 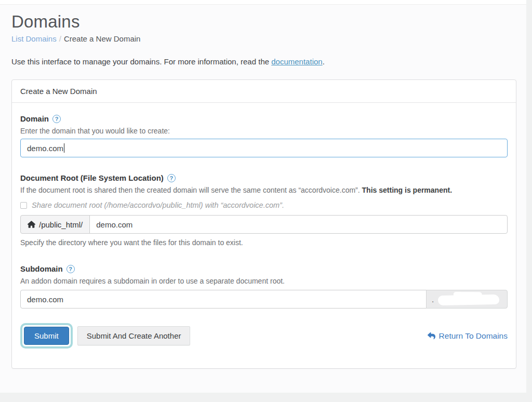 What do you see at coordinates (264, 61) in the screenshot?
I see `intro-text: Use this interface to manage your domain…` at bounding box center [264, 61].